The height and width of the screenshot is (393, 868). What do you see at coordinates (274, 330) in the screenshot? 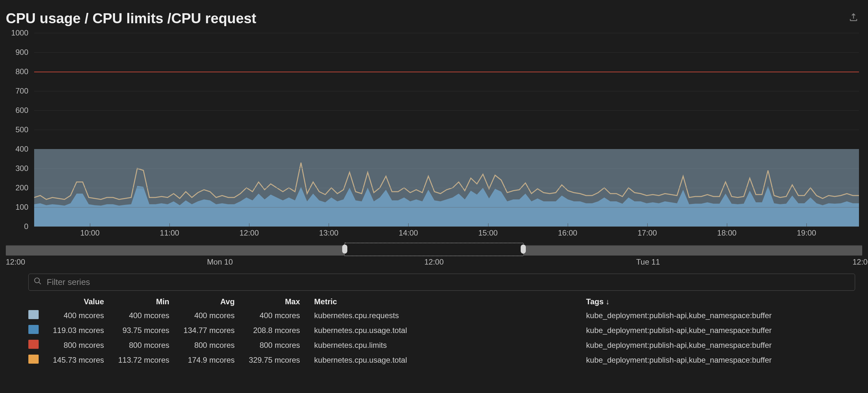
I see `cell-max: 208.8 mcores` at bounding box center [274, 330].